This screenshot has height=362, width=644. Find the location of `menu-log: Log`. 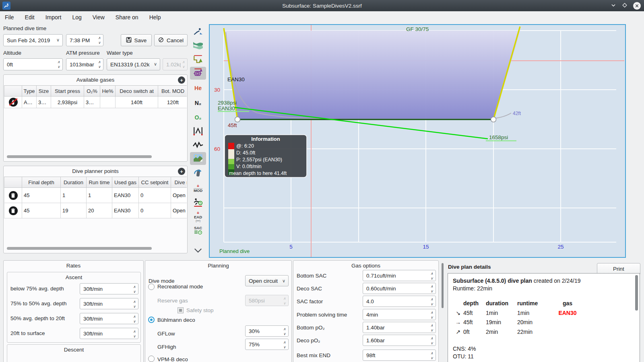

menu-log: Log is located at coordinates (76, 17).